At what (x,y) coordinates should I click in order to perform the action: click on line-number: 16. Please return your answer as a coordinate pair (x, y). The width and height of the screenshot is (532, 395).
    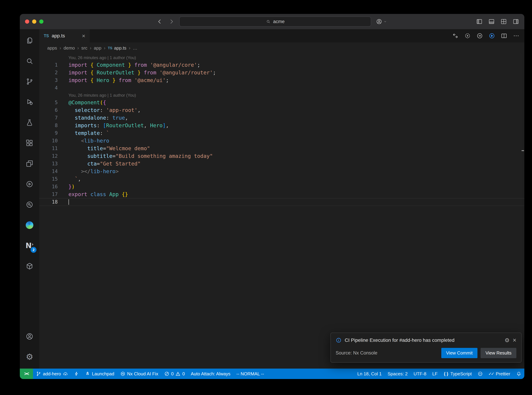
    Looking at the image, I should click on (54, 187).